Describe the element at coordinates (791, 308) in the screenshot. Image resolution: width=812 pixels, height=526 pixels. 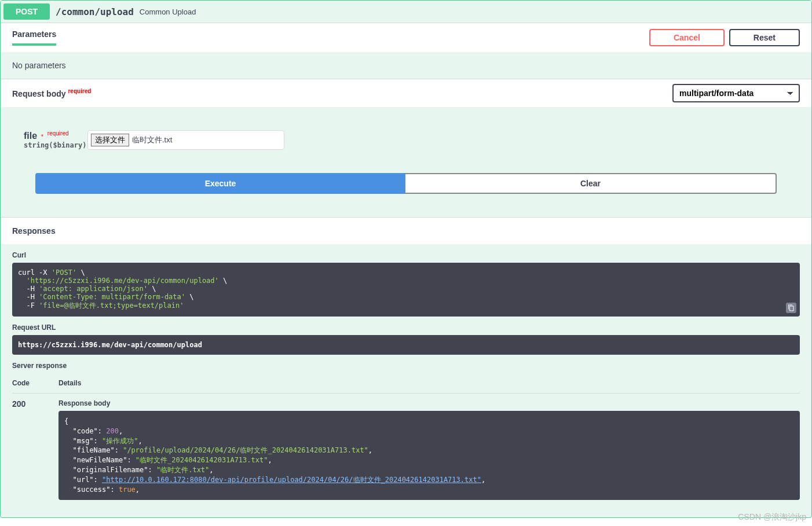
I see `copy-icon` at that location.